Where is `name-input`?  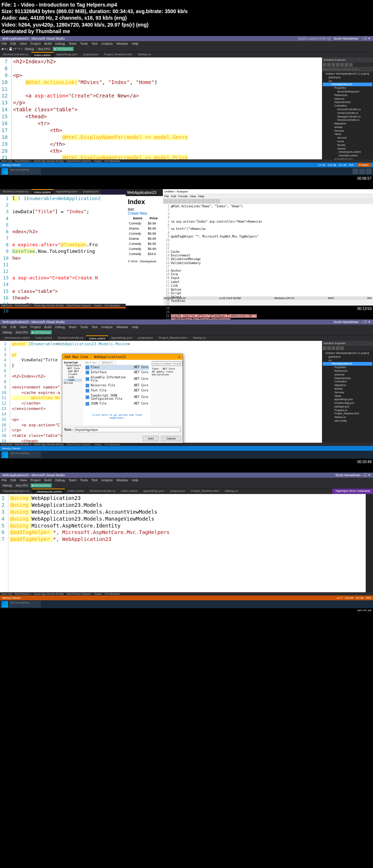
name-input is located at coordinates (127, 430).